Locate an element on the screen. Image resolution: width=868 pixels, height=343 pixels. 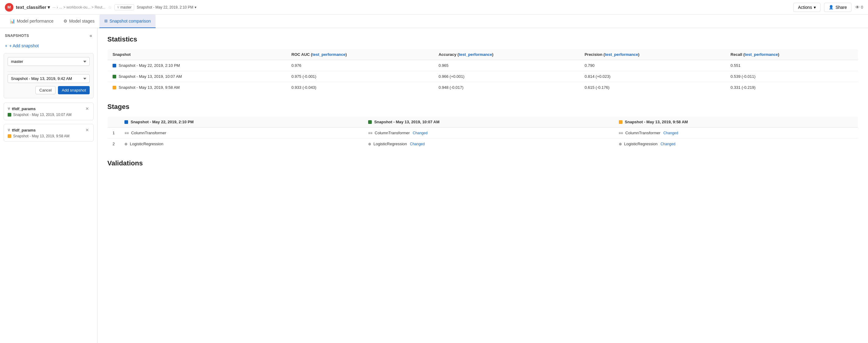
stats-row-1: Snapshot - May 22, 2019, 2:10 PM 0.976 0… is located at coordinates (483, 65).